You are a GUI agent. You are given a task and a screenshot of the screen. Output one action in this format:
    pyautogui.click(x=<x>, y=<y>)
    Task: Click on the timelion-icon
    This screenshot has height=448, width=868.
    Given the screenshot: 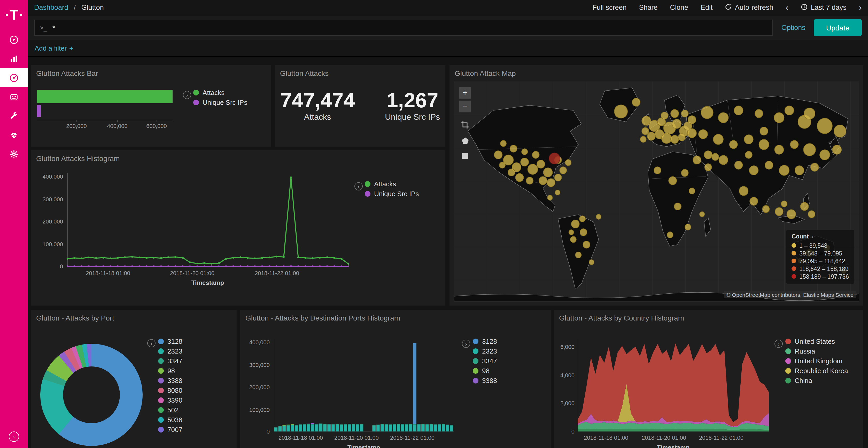 What is the action you would take?
    pyautogui.click(x=14, y=97)
    